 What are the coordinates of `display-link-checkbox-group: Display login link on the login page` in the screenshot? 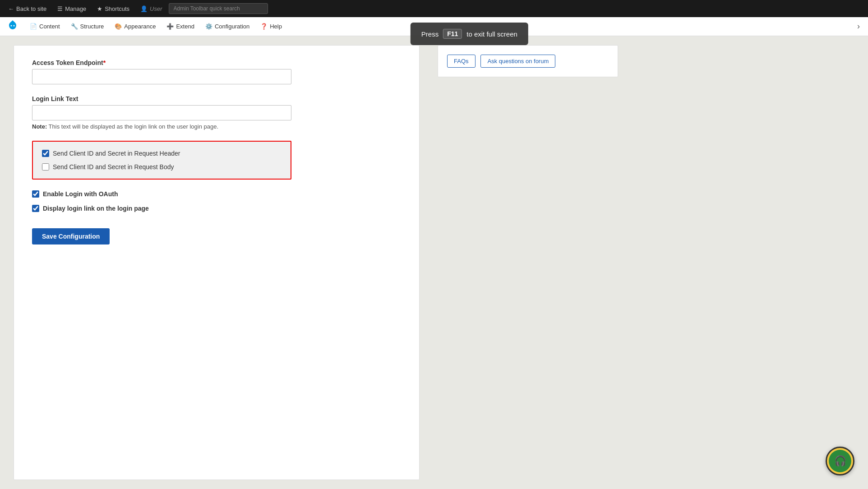 It's located at (217, 208).